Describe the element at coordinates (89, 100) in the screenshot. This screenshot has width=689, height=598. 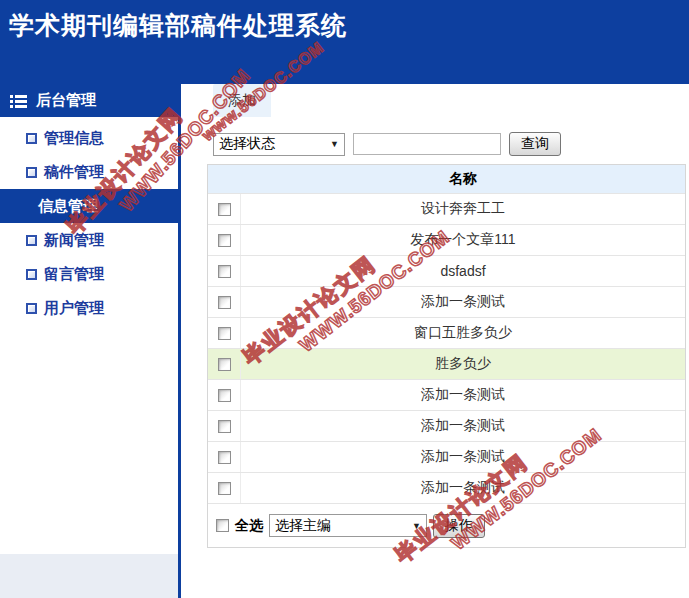
I see `sidebar-header: 后台管理` at that location.